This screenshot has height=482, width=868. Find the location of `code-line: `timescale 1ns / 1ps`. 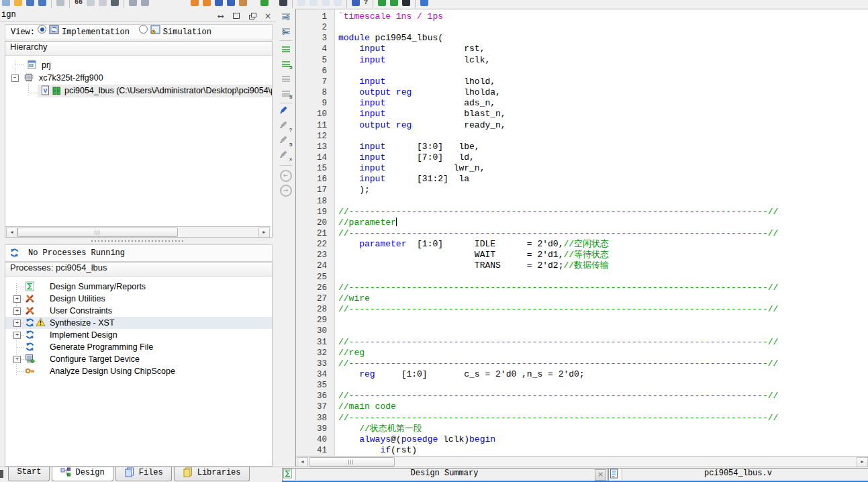

code-line: `timescale 1ns / 1ps is located at coordinates (391, 17).